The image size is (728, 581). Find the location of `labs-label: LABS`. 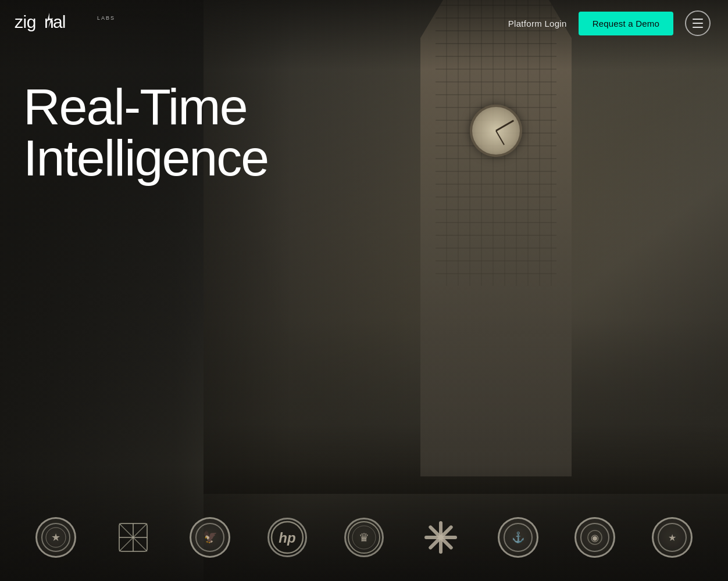

labs-label: LABS is located at coordinates (106, 18).